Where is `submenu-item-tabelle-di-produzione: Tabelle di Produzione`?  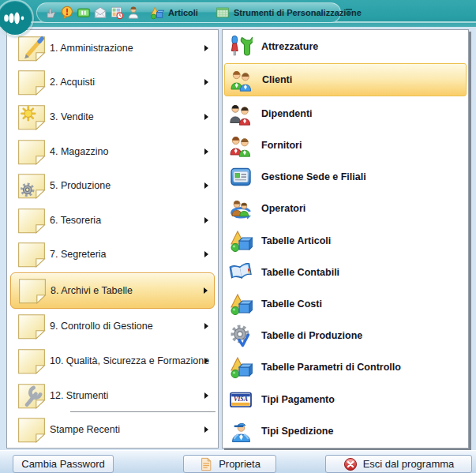
submenu-item-tabelle-di-produzione: Tabelle di Produzione is located at coordinates (346, 336).